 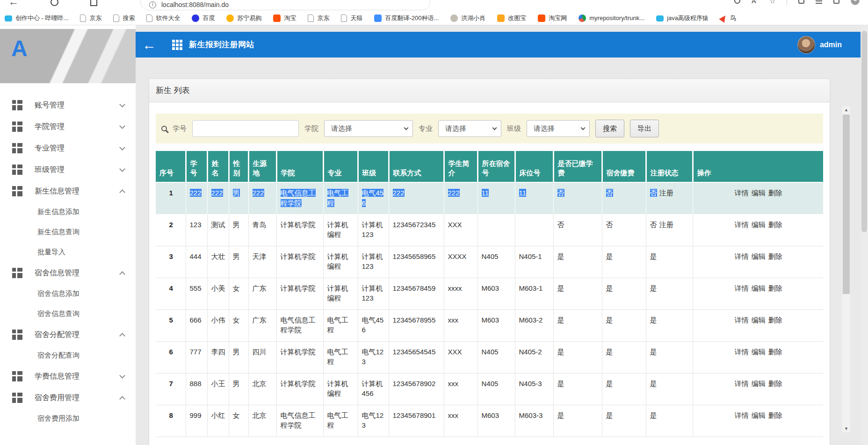 I want to click on bookmark-item-bird: 鸟, so click(x=728, y=18).